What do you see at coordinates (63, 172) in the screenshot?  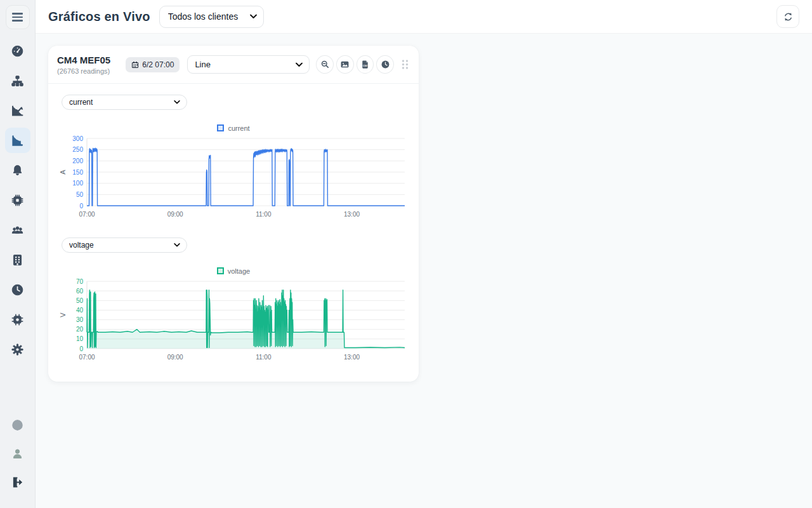 I see `svg-text: A` at bounding box center [63, 172].